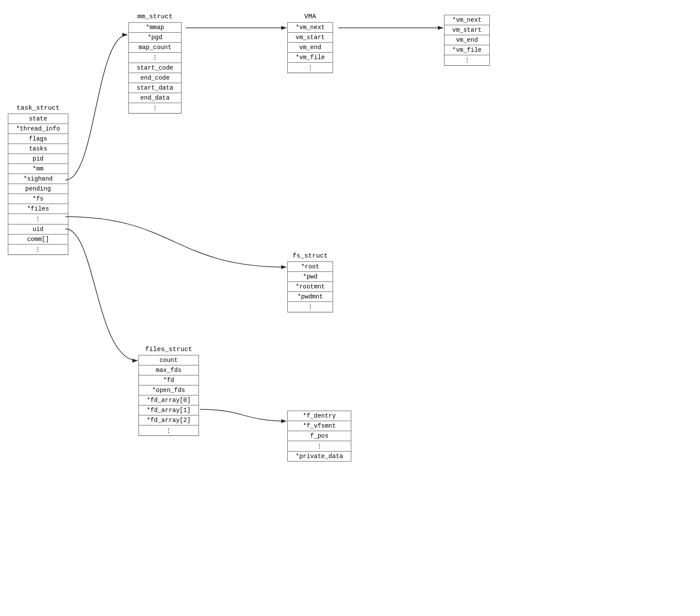 The width and height of the screenshot is (700, 616). What do you see at coordinates (38, 209) in the screenshot?
I see `task-struct-field-files: *files` at bounding box center [38, 209].